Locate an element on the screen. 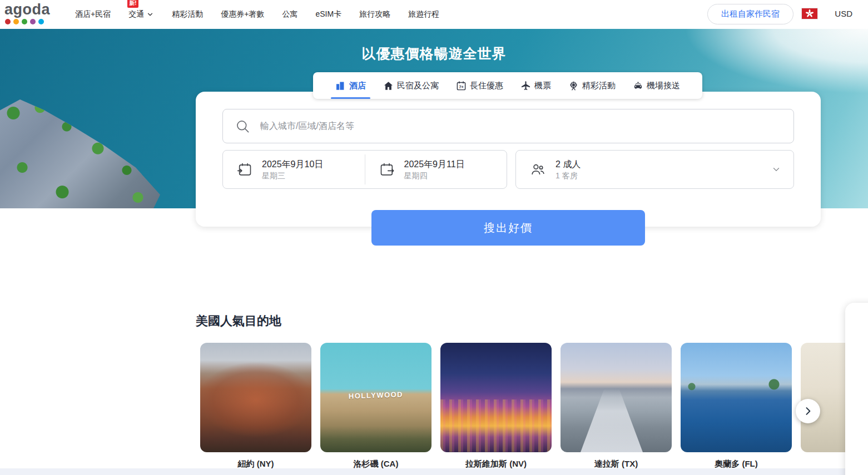 This screenshot has width=868, height=475. cliff is located at coordinates (111, 140).